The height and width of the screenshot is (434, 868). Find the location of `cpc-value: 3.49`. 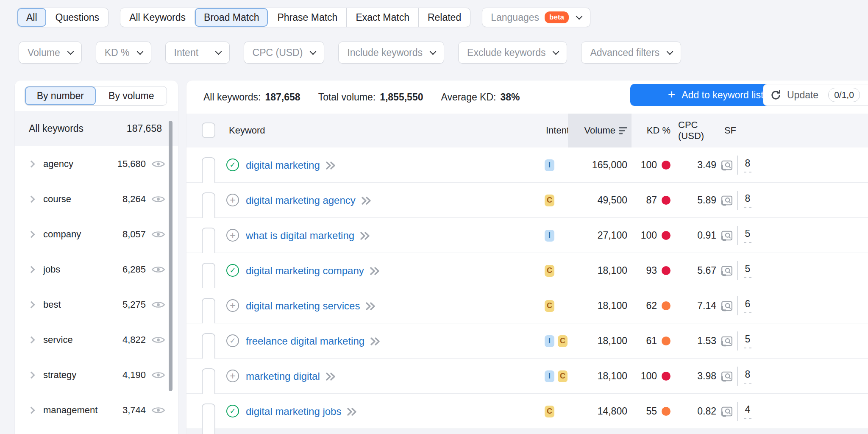

cpc-value: 3.49 is located at coordinates (697, 165).